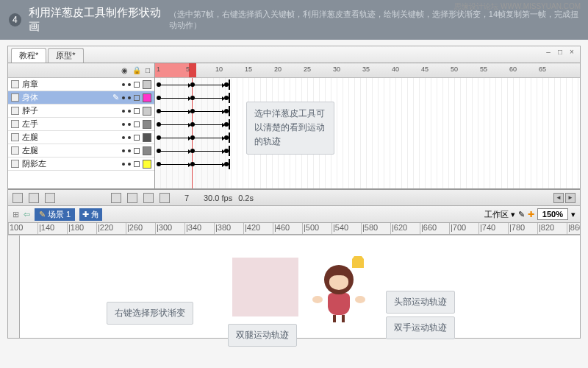  What do you see at coordinates (523, 228) in the screenshot?
I see `ruler-tick: |780` at bounding box center [523, 228].